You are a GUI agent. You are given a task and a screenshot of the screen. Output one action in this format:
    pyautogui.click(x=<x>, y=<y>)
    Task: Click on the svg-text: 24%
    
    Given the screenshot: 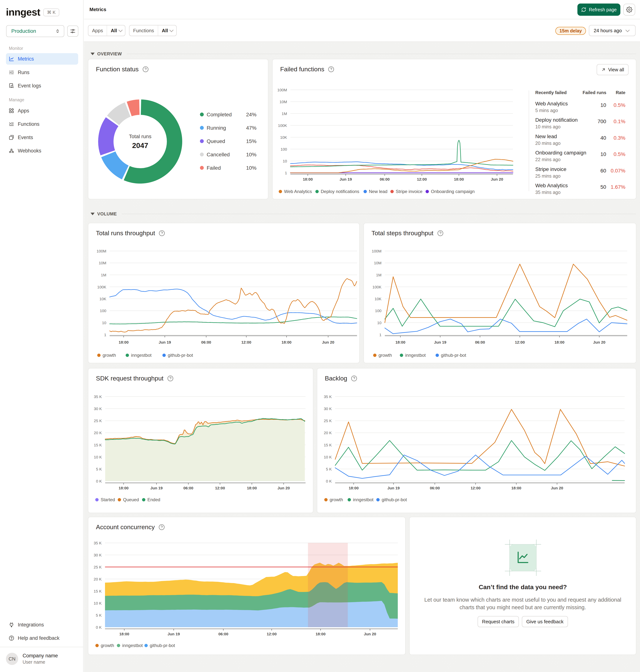 What is the action you would take?
    pyautogui.click(x=251, y=115)
    